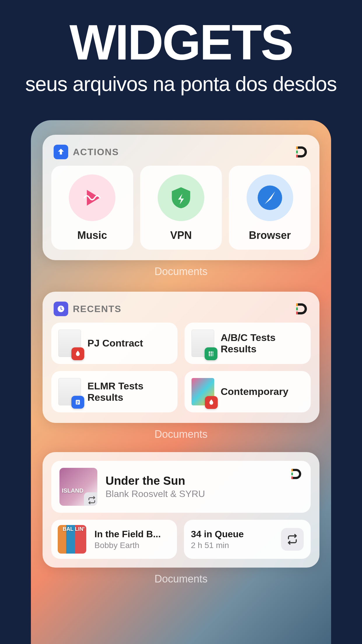 The height and width of the screenshot is (644, 362). Describe the element at coordinates (114, 343) in the screenshot. I see `recent-file-pj-contract: PJ Contract` at that location.